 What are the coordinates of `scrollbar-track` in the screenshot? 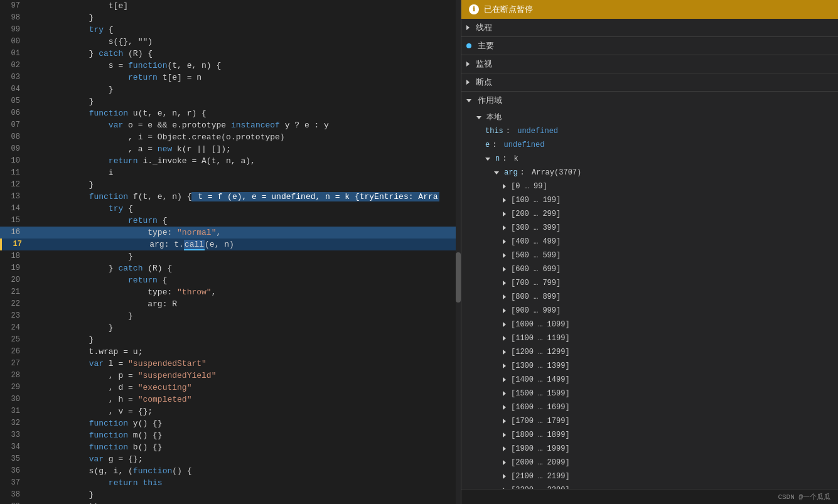 It's located at (458, 252).